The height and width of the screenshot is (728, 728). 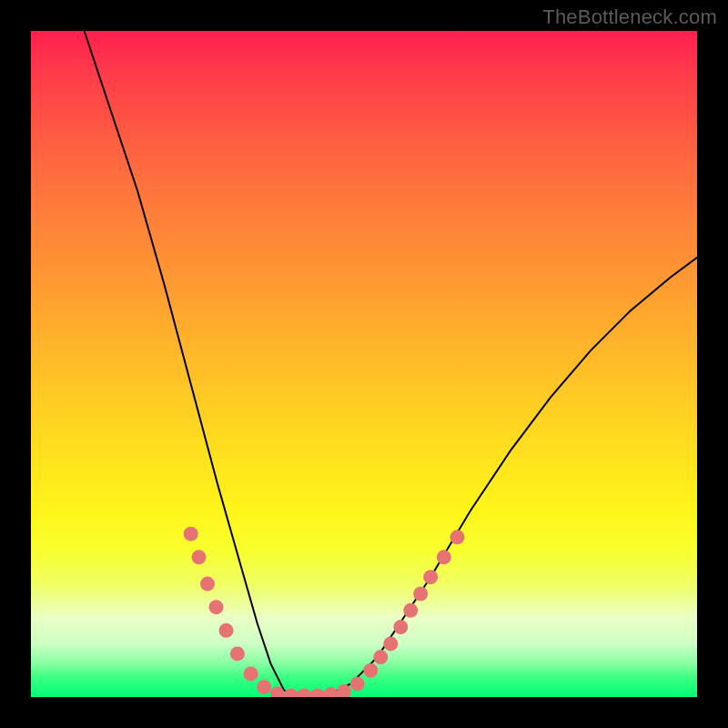 What do you see at coordinates (324, 612) in the screenshot?
I see `marker-dots` at bounding box center [324, 612].